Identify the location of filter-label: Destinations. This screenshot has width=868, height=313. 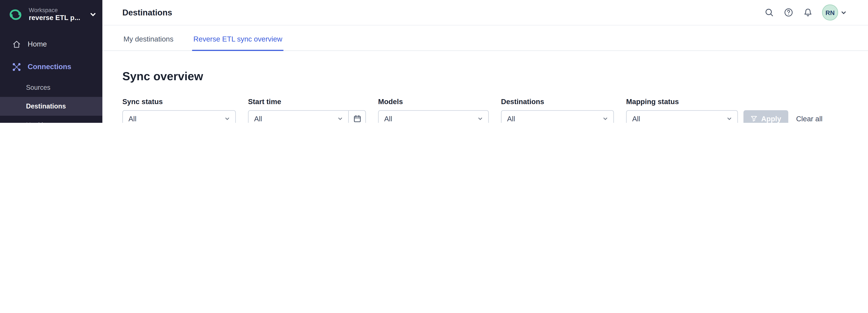
(557, 102).